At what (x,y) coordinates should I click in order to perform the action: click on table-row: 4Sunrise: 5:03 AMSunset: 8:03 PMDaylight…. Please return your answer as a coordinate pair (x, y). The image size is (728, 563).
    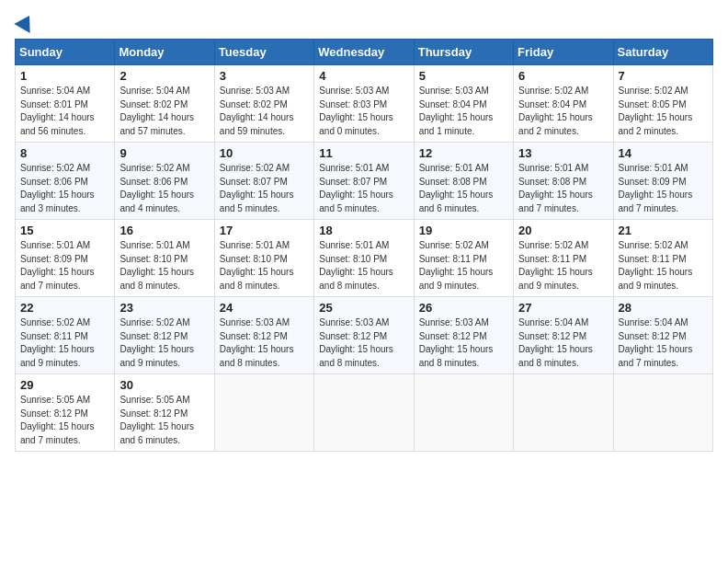
    Looking at the image, I should click on (364, 104).